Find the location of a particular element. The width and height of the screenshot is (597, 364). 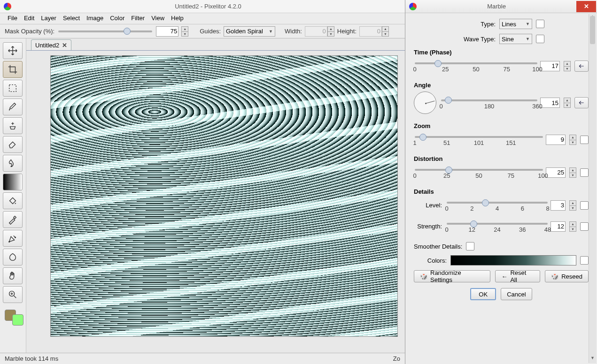

color-swatches is located at coordinates (13, 317).